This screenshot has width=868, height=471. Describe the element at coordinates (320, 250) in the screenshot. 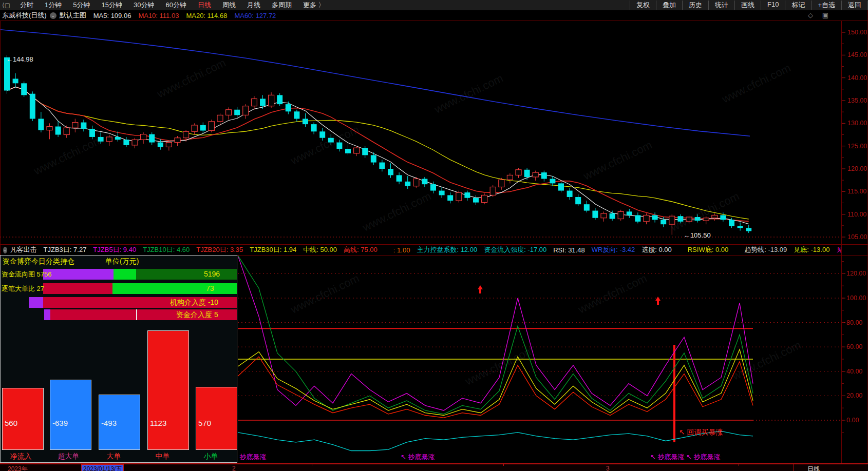

I see `indicator-item: 中线: 50.00` at that location.